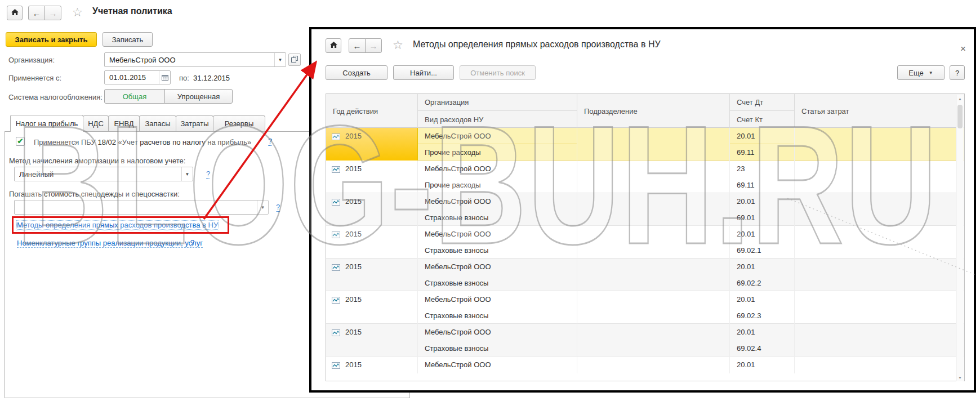 The image size is (980, 401). What do you see at coordinates (960, 238) in the screenshot?
I see `vertical-scrollbar: ▲ ▼` at bounding box center [960, 238].